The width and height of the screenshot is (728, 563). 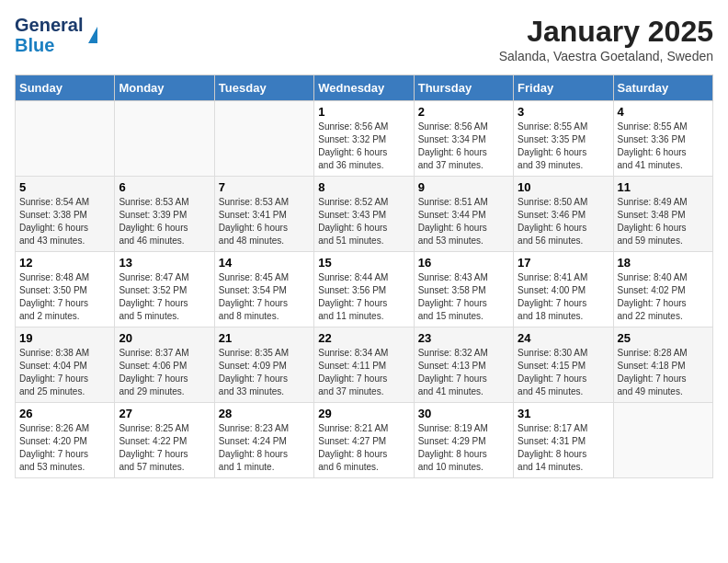 What do you see at coordinates (563, 290) in the screenshot?
I see `calendar-cell: 17Sunrise: 8:41 AM Sunset: 4:00 PM Dayli…` at bounding box center [563, 290].